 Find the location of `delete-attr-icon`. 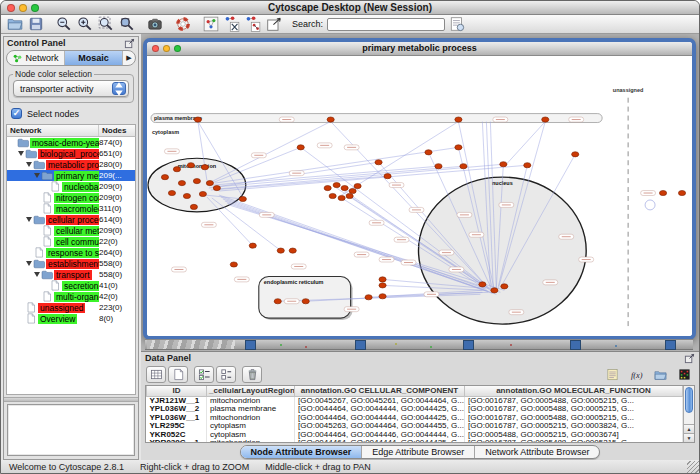

delete-attr-icon is located at coordinates (252, 374).